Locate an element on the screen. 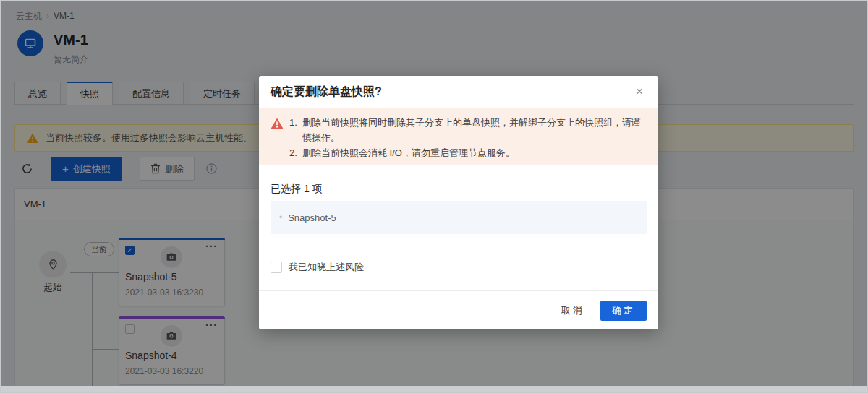 Image resolution: width=868 pixels, height=393 pixels. dialog-warning-box: 1. 删除当前快照将同时删除其子分支上的单盘快照，并解绑子分支上的快照组，请谨慎… is located at coordinates (459, 137).